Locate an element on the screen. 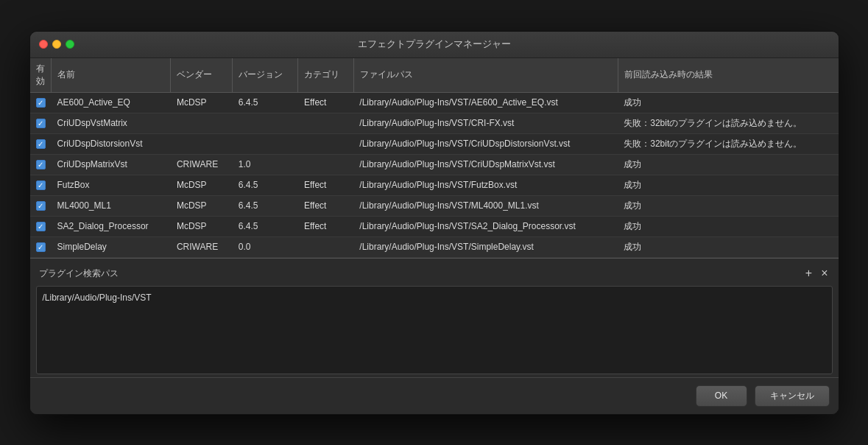 The height and width of the screenshot is (445, 868). table-row: FutzBoxMcDSP6.4.5Effect/Library/Audio/Pl… is located at coordinates (434, 185).